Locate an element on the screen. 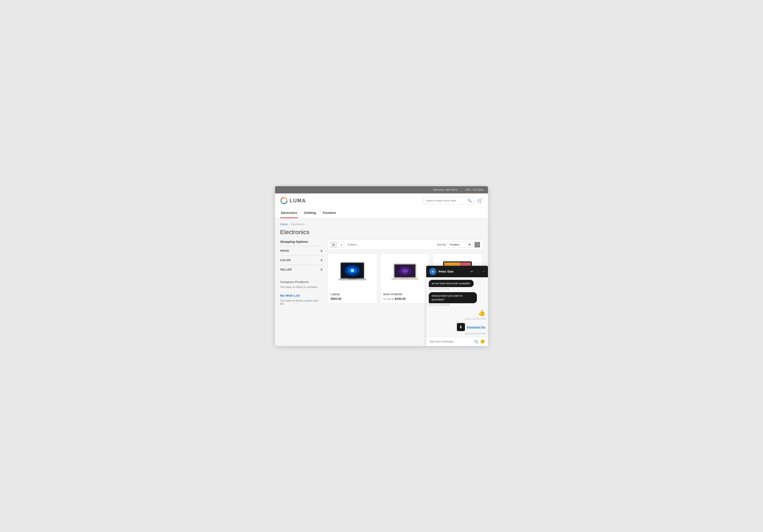 This screenshot has height=532, width=763. download-file-button: ⬇ Download File is located at coordinates (471, 327).